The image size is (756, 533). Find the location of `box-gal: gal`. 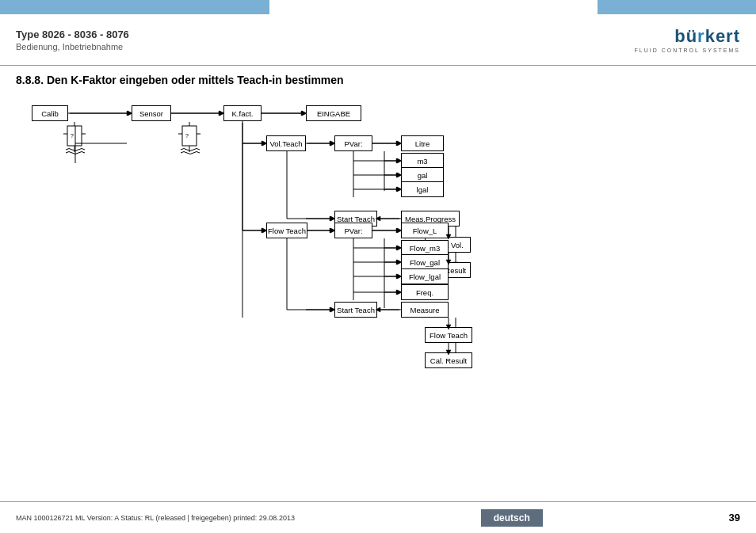

box-gal: gal is located at coordinates (422, 175).